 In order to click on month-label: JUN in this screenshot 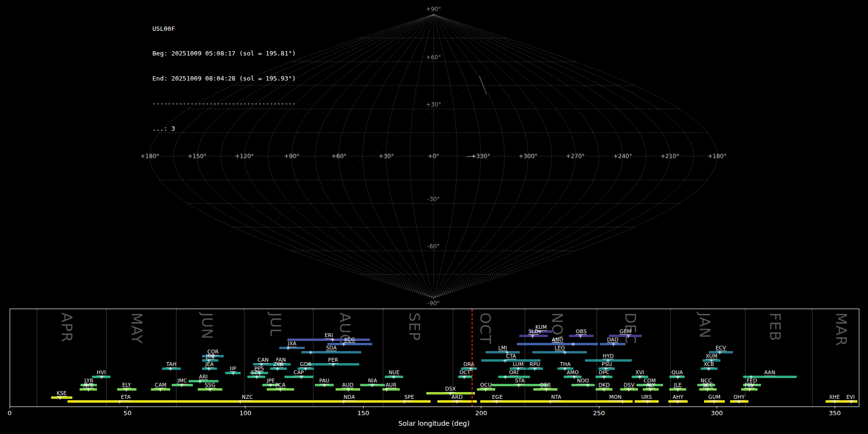, I will do `click(207, 326)`.